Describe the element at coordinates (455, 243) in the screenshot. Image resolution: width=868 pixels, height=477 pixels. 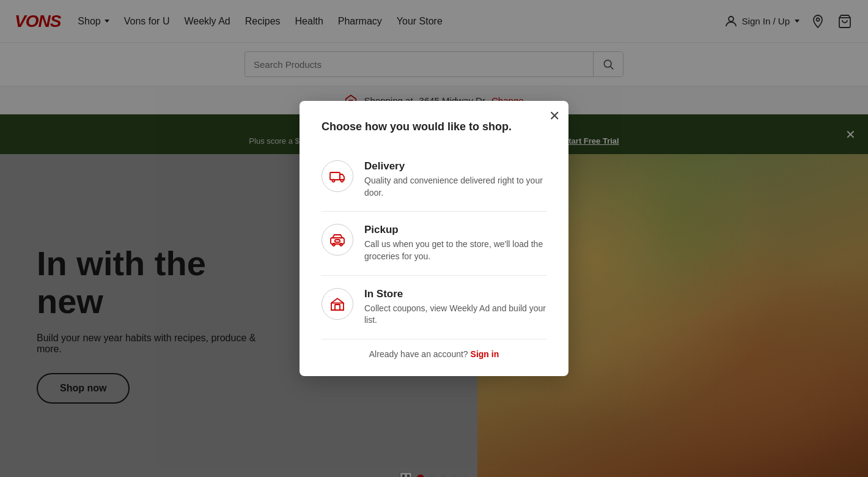
I see `pickup-text: Pickup Call us when you get to the store…` at that location.